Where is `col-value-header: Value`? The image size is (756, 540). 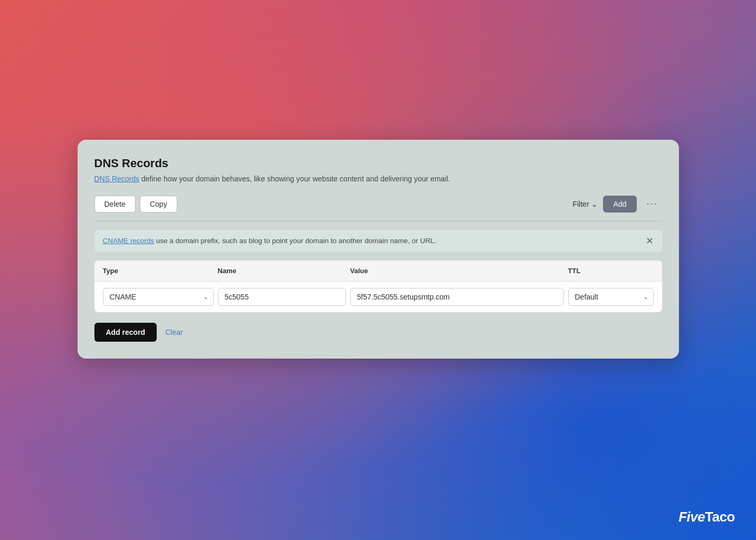 col-value-header: Value is located at coordinates (455, 271).